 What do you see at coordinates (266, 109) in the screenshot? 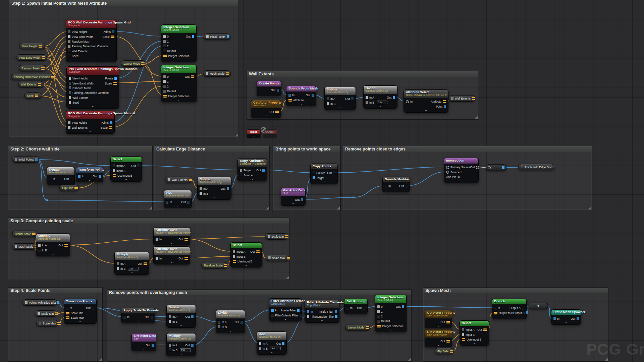
I see `node-get-actor-property-mesh: Get Actor PropertySelf, MeshOut⌄` at bounding box center [266, 109].